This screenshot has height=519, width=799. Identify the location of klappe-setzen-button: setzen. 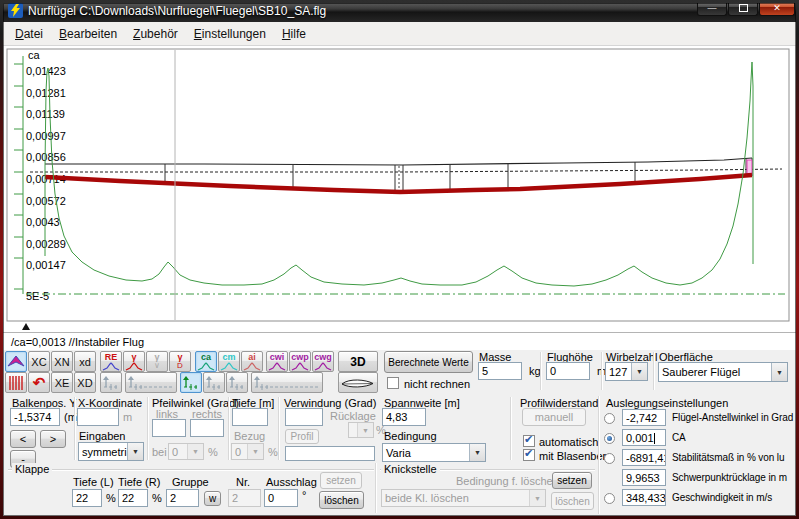
(341, 480).